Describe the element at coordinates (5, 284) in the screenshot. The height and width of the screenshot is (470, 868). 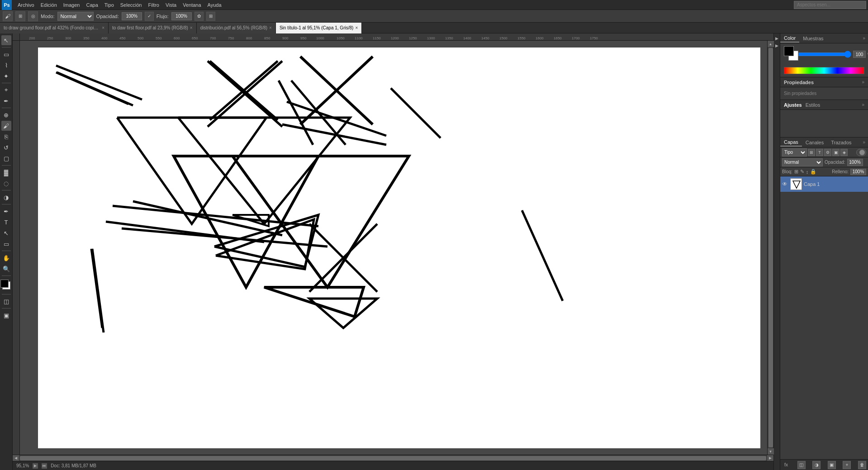
I see `fg-color-swatch` at that location.